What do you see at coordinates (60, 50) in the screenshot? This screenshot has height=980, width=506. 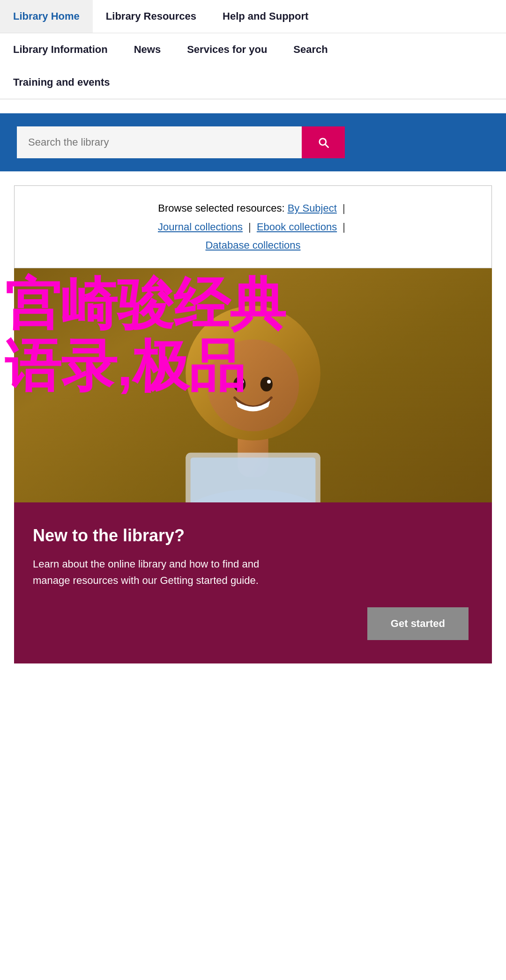 I see `nav-library-information: Library Information` at bounding box center [60, 50].